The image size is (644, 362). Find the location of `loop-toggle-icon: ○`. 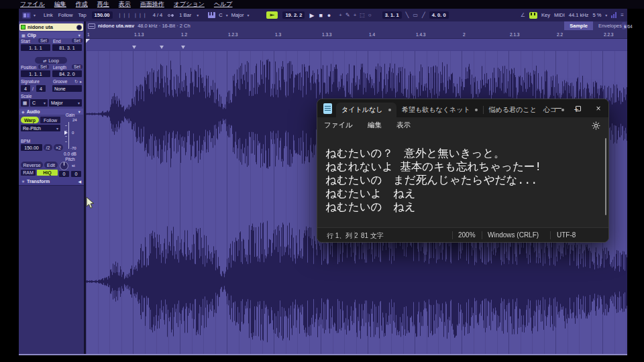

loop-toggle-icon: ○ is located at coordinates (370, 15).